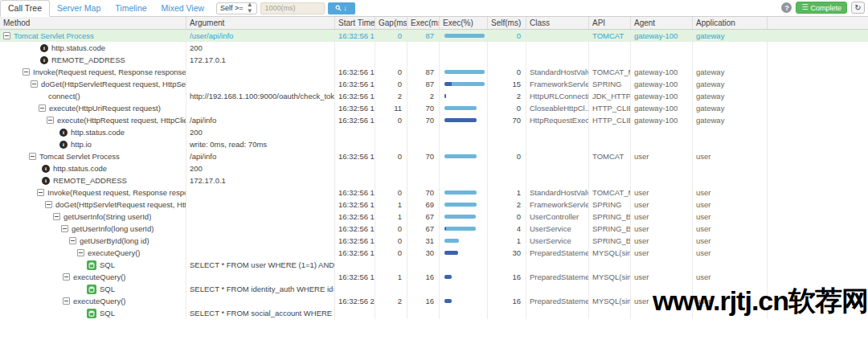 The height and width of the screenshot is (340, 868). Describe the element at coordinates (434, 156) in the screenshot. I see `table-row: Tomcat Servlet Process/api/info16:32:56 …` at that location.